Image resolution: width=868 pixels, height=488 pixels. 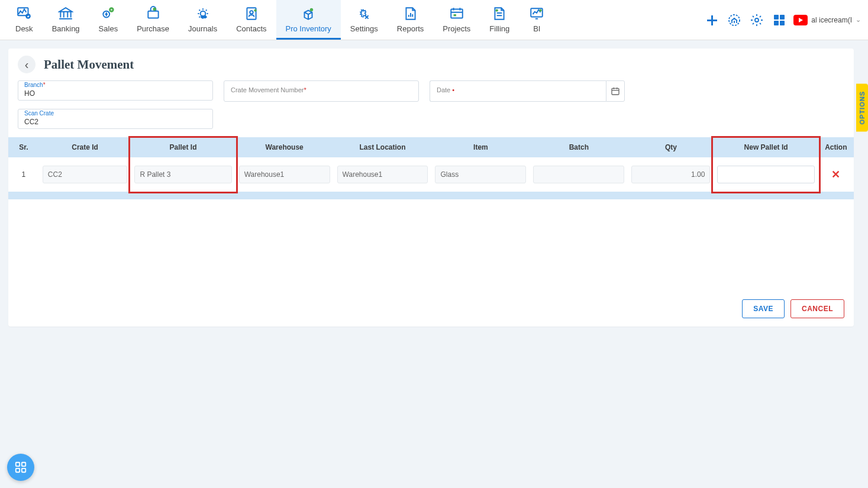 I want to click on calculator-icon, so click(x=779, y=20).